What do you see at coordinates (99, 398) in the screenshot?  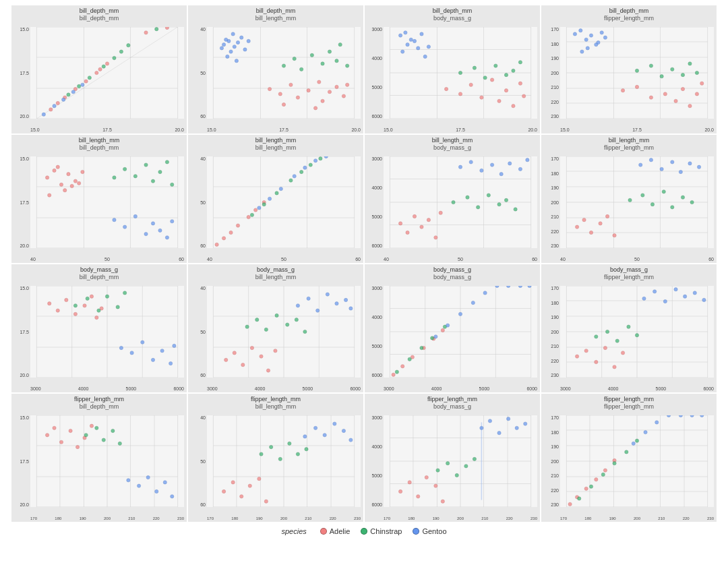 I see `plot-3-0-title: flipper_length_mm` at bounding box center [99, 398].